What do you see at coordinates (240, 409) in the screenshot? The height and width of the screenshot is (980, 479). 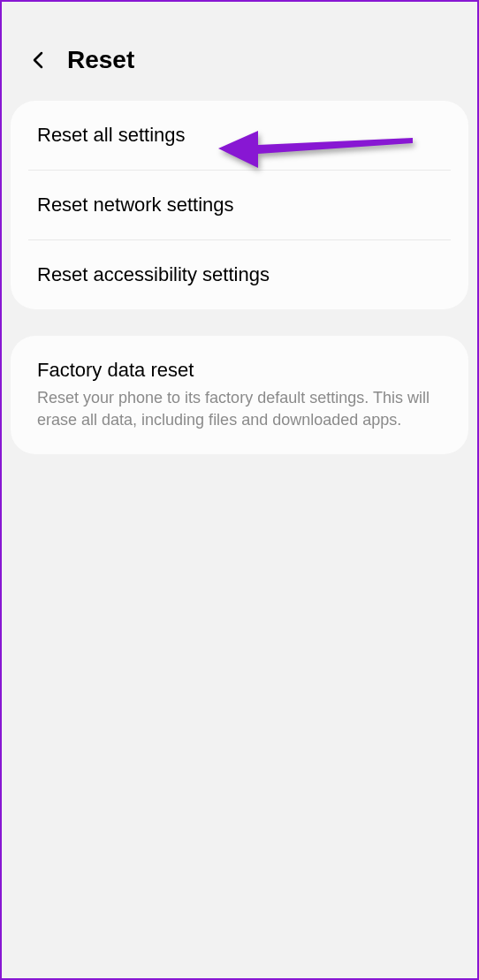 I see `list-item-description: Reset your phone to its factory default …` at bounding box center [240, 409].